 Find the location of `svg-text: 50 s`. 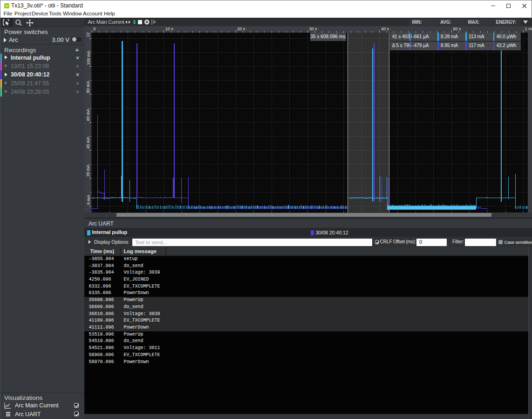

svg-text: 50 s is located at coordinates (457, 29).